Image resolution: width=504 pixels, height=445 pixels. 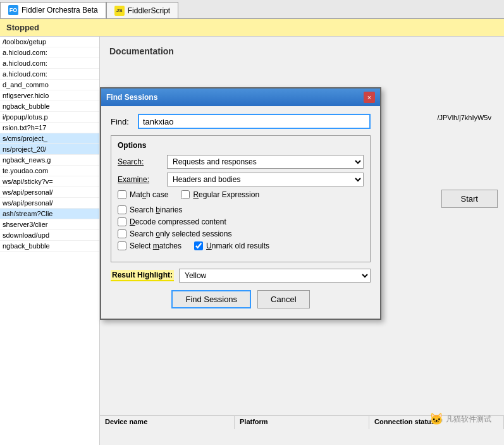 What do you see at coordinates (240, 180) in the screenshot?
I see `examine-row: Examine: Headers and bodies Headers only…` at bounding box center [240, 180].